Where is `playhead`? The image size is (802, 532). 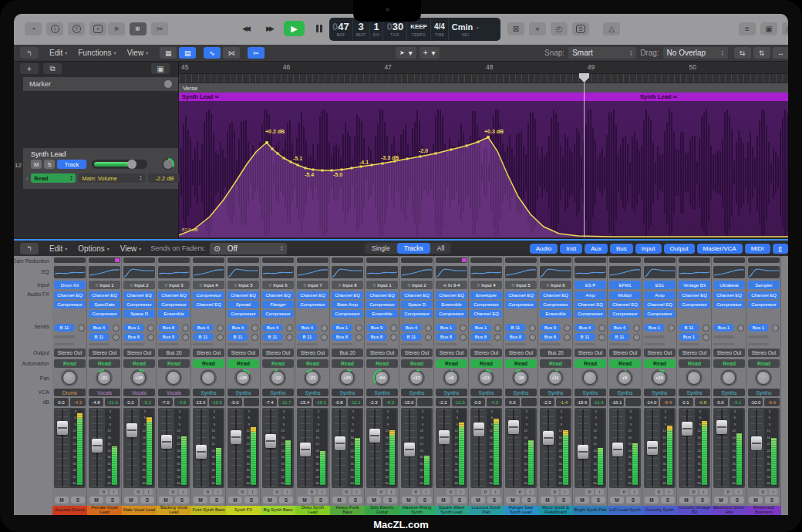
playhead is located at coordinates (585, 156).